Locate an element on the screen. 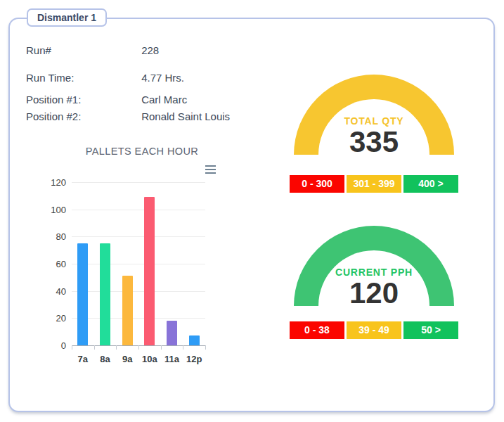  range-bar-current-pph: 0 - 38 39 - 49 50 > is located at coordinates (374, 331).